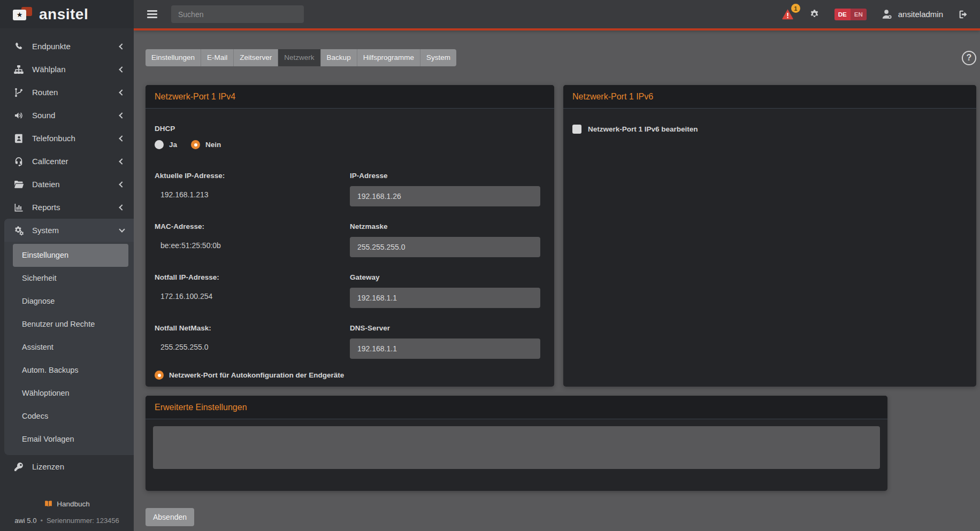  Describe the element at coordinates (67, 161) in the screenshot. I see `sidebar-item-callcenter: Callcenter` at that location.